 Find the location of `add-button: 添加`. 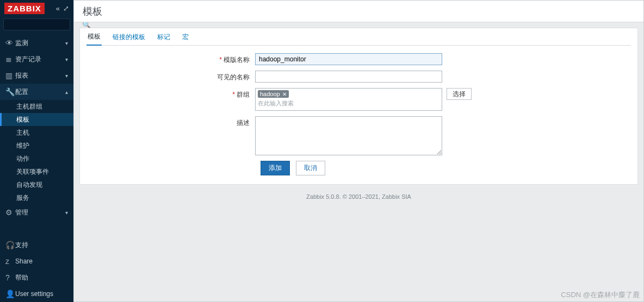

add-button: 添加 is located at coordinates (275, 168).